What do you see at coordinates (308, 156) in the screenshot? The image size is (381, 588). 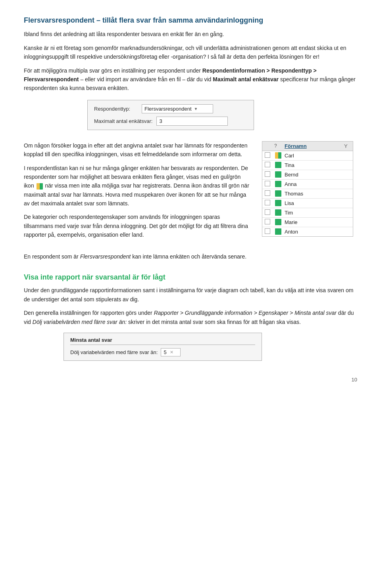 I see `table-row: Carl` at bounding box center [308, 156].